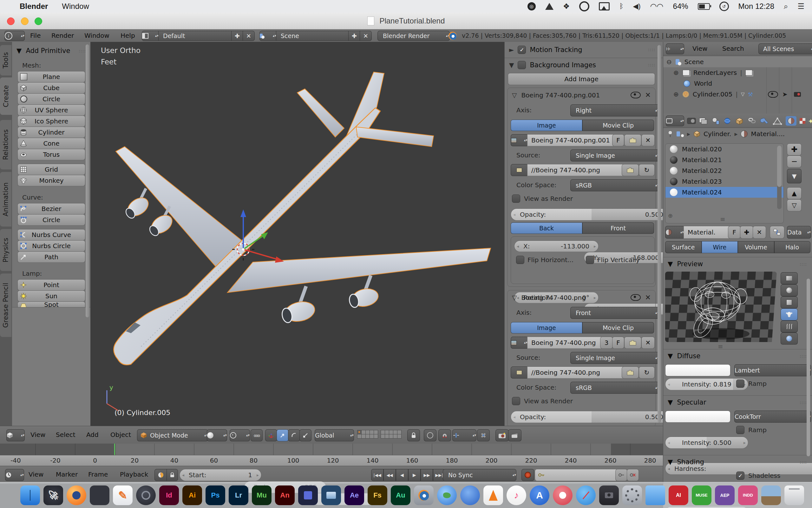 The width and height of the screenshot is (812, 508). What do you see at coordinates (794, 205) in the screenshot?
I see `move-slot-down-button: ▽` at bounding box center [794, 205].